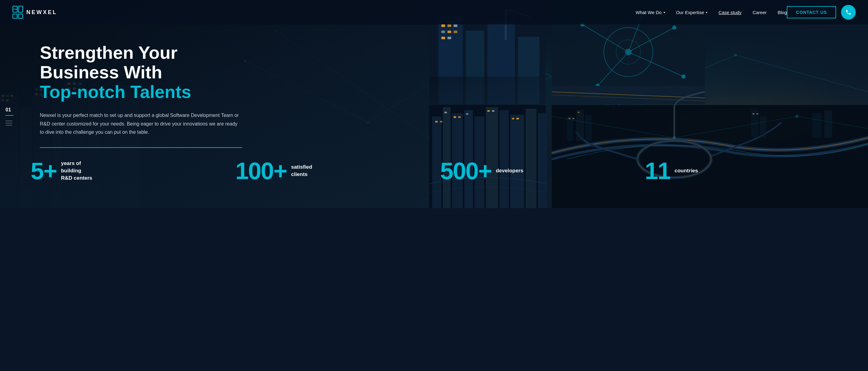 This screenshot has height=371, width=868. Describe the element at coordinates (664, 12) in the screenshot. I see `what-we-do-chevron-icon: ▾` at that location.